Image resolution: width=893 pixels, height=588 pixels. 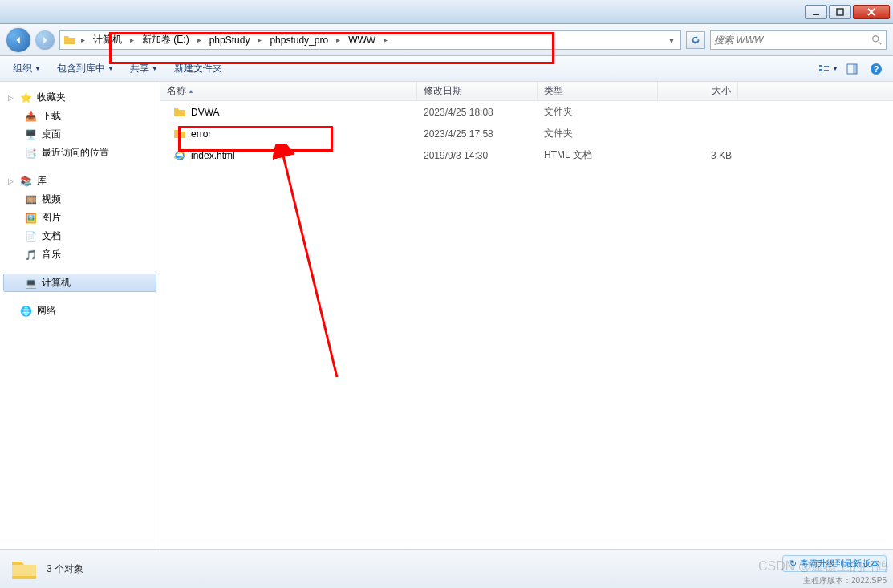 I want to click on desktop-icon: 🖥️, so click(x=30, y=135).